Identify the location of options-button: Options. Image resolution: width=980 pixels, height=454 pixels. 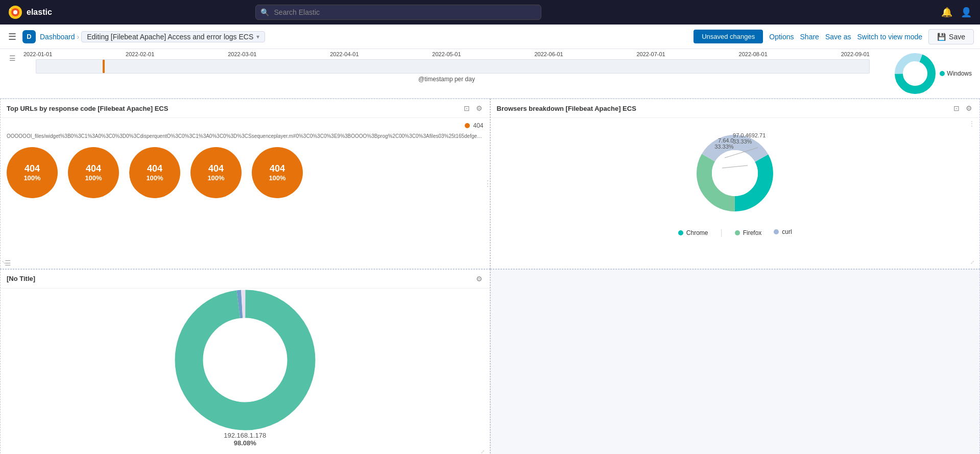
(781, 37).